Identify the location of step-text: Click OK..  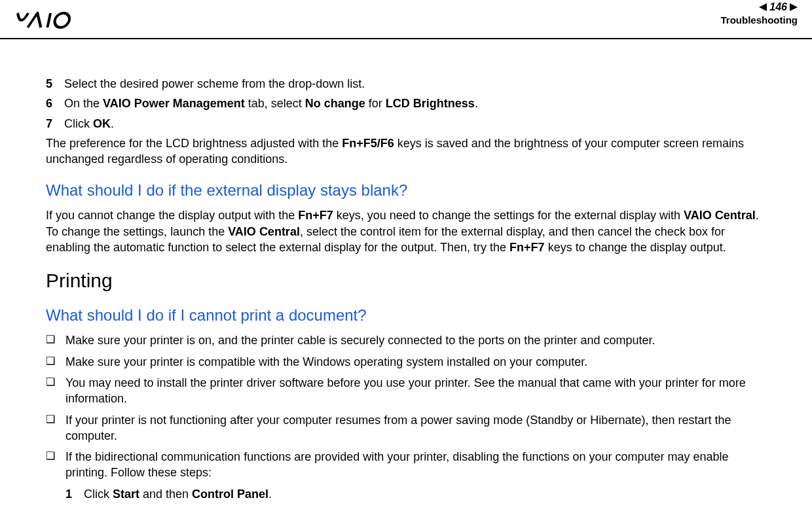
(89, 124).